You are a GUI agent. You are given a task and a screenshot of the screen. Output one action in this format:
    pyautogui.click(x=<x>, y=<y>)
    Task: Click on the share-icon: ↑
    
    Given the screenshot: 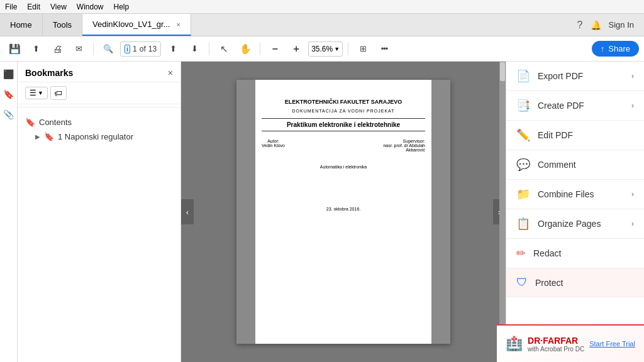 What is the action you would take?
    pyautogui.click(x=602, y=49)
    